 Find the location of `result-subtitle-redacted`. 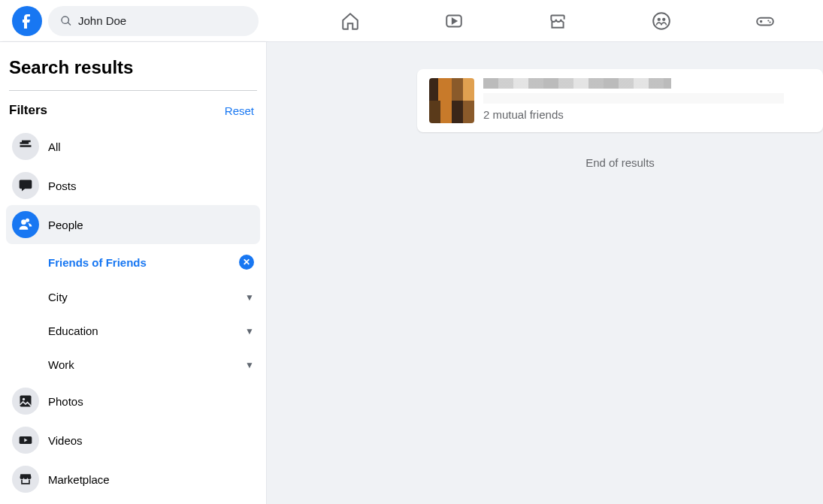

result-subtitle-redacted is located at coordinates (634, 98).